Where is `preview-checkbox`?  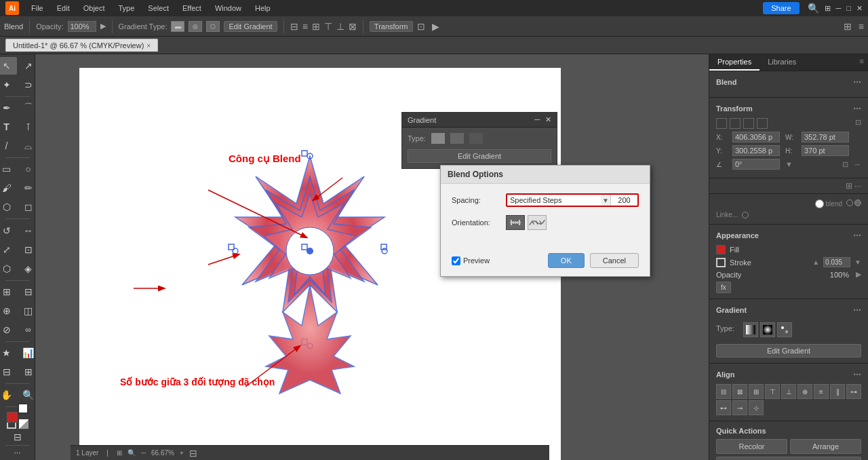
preview-checkbox is located at coordinates (456, 261).